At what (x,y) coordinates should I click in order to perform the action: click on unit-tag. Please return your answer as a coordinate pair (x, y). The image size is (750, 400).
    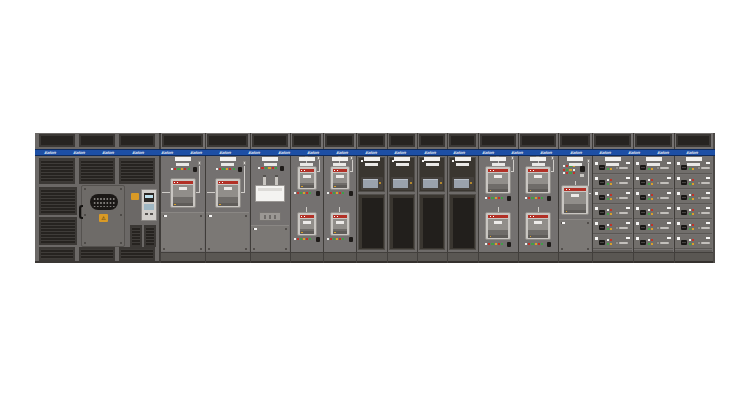
    Looking at the image, I should click on (596, 208).